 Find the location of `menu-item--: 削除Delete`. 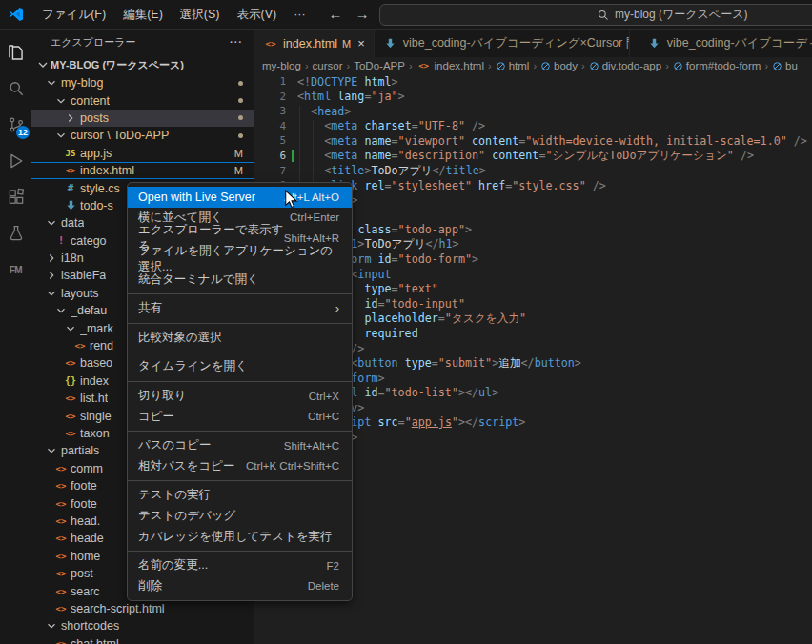

menu-item--: 削除Delete is located at coordinates (240, 587).